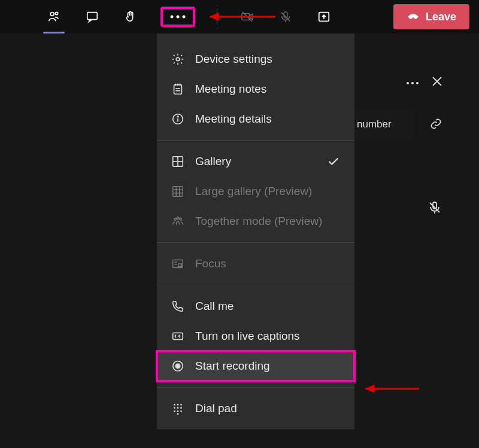 The image size is (479, 448). Describe the element at coordinates (256, 89) in the screenshot. I see `menu-meeting-notes: Meeting notes` at that location.